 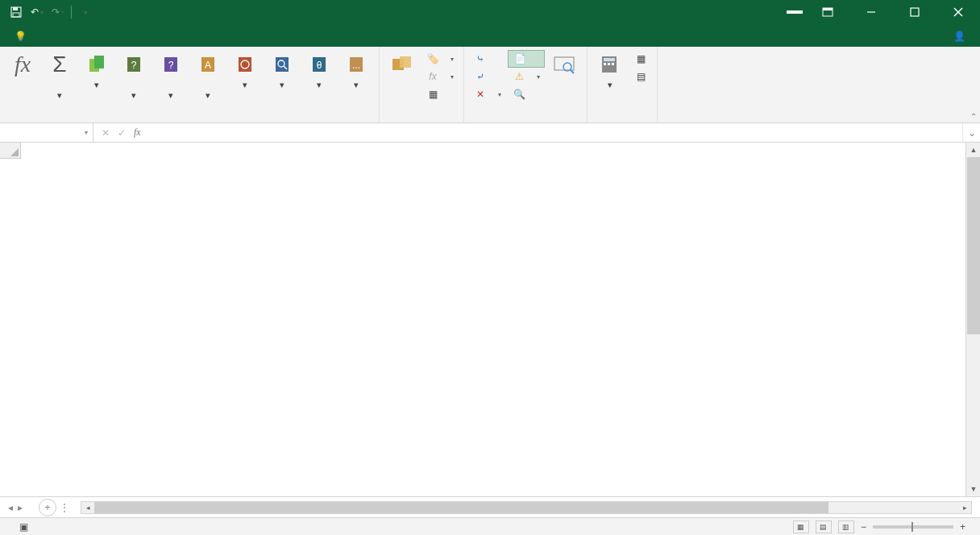 I want to click on lightbulb-icon: 💡, so click(x=21, y=36).